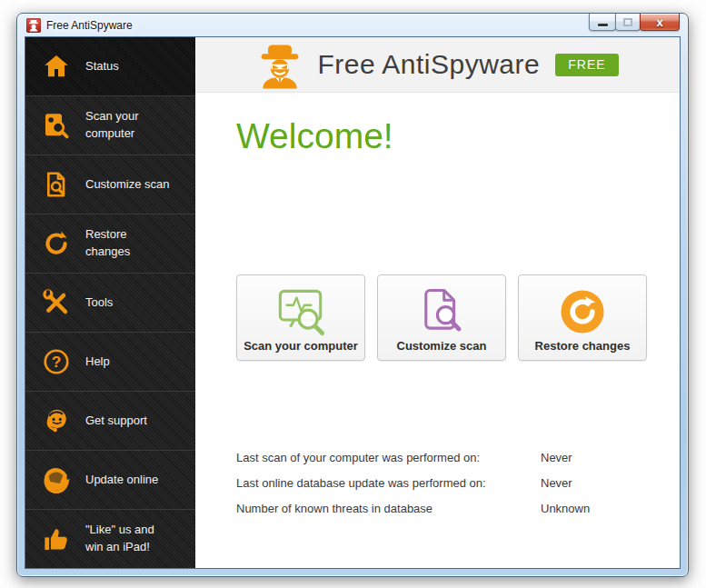 Image resolution: width=706 pixels, height=588 pixels. What do you see at coordinates (353, 25) in the screenshot?
I see `titlebar: Free AntiSpyware` at bounding box center [353, 25].